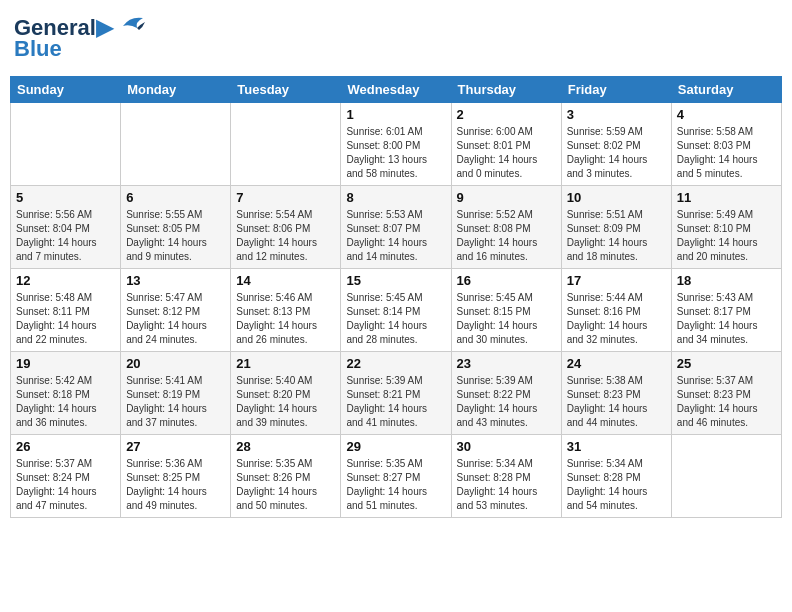 The width and height of the screenshot is (792, 612). What do you see at coordinates (176, 485) in the screenshot?
I see `day-info: Sunrise: 5:36 AMSunset: 8:25 PMDaylight:…` at bounding box center [176, 485].